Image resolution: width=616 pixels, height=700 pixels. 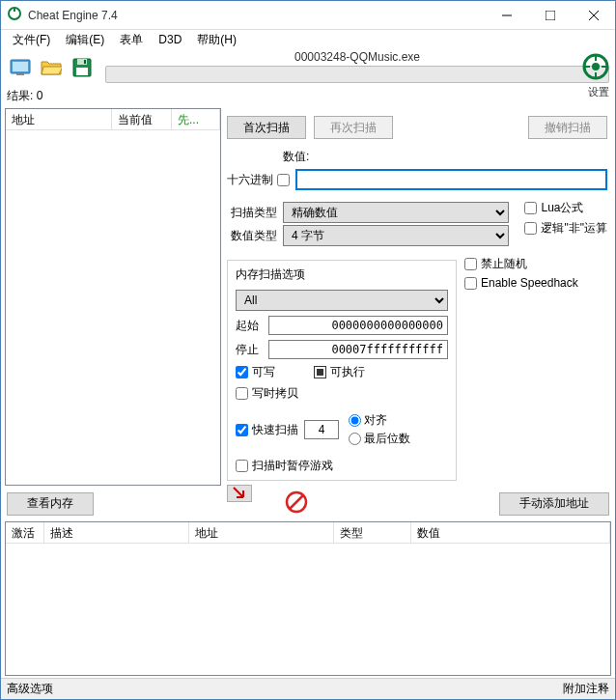 I want to click on minimize-button, so click(x=506, y=15).